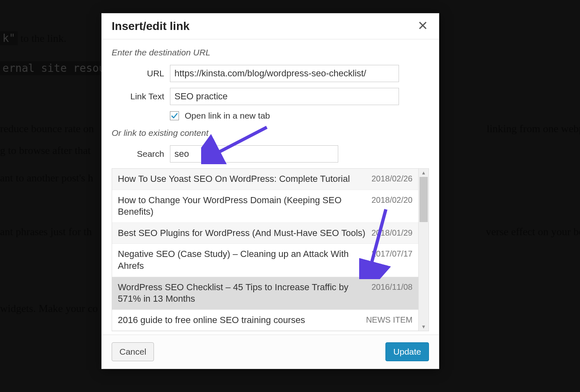 This screenshot has width=580, height=392. What do you see at coordinates (424, 250) in the screenshot?
I see `results-scrollbar: ▲ ▼` at bounding box center [424, 250].